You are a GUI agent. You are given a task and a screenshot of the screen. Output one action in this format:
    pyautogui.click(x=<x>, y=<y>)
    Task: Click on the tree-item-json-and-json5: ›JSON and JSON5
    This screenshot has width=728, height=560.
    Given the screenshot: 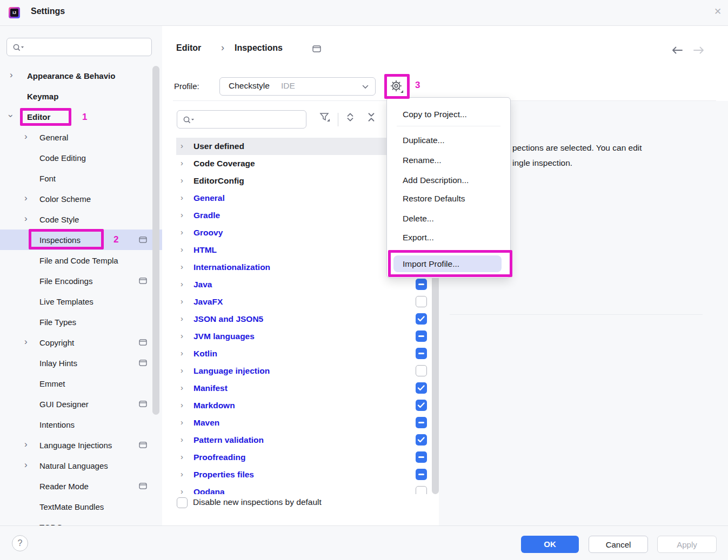 What is the action you would take?
    pyautogui.click(x=304, y=319)
    